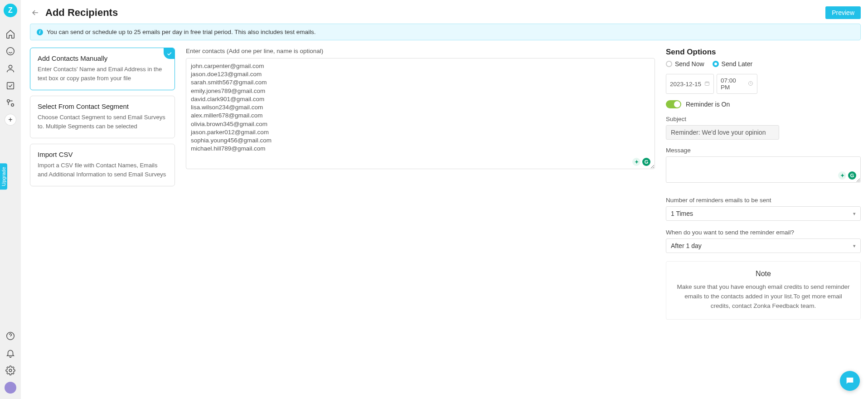 The image size is (868, 399). I want to click on date-input: 2023-12-15, so click(690, 84).